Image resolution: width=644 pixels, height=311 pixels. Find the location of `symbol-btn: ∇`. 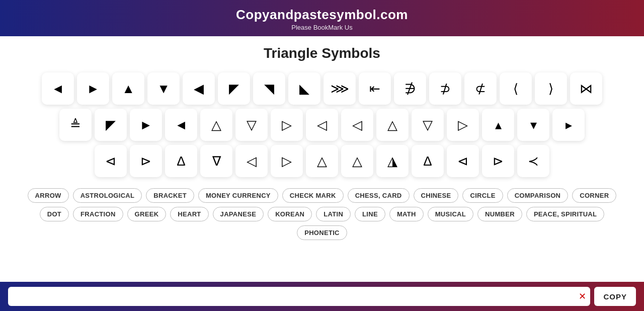

symbol-btn: ∇ is located at coordinates (216, 161).